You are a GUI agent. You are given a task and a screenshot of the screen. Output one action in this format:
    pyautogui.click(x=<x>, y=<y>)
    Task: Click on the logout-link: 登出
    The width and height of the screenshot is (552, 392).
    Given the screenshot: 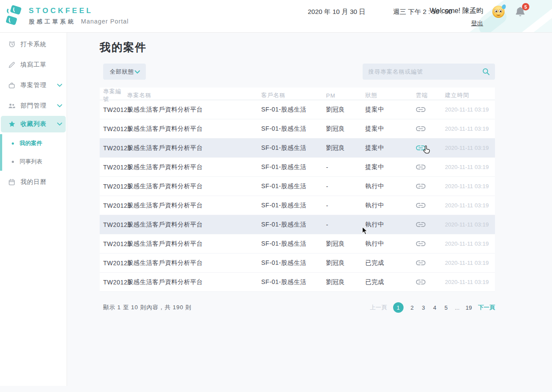 What is the action you would take?
    pyautogui.click(x=477, y=23)
    